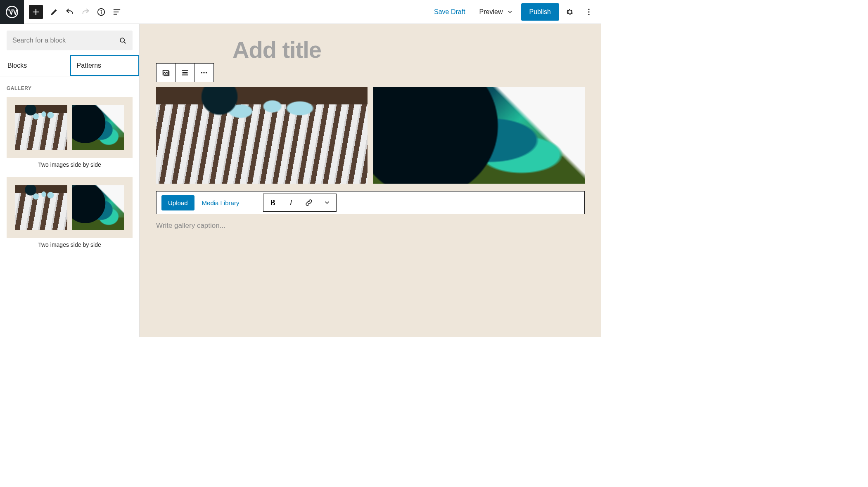 This screenshot has width=868, height=487. I want to click on block-search, so click(69, 40).